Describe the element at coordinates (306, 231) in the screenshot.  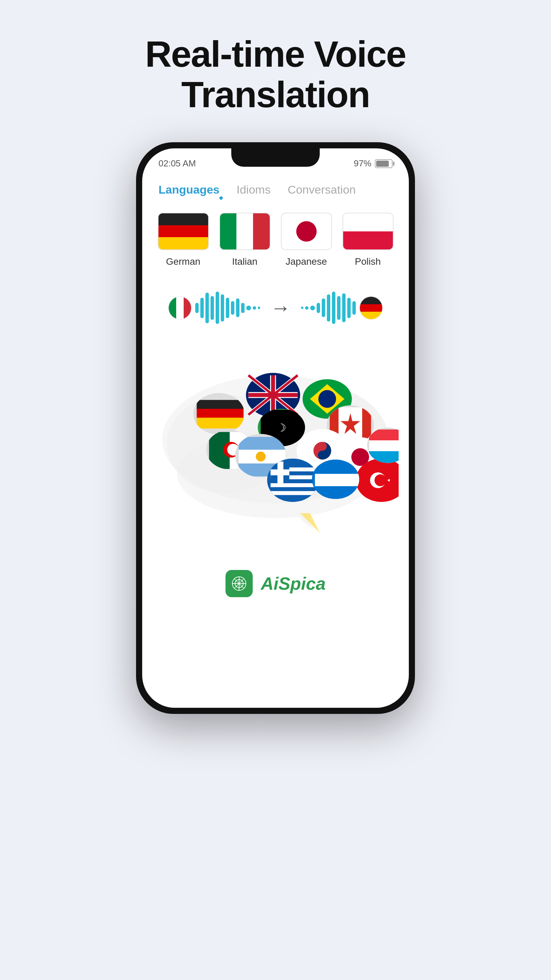
I see `flag-japanese` at that location.